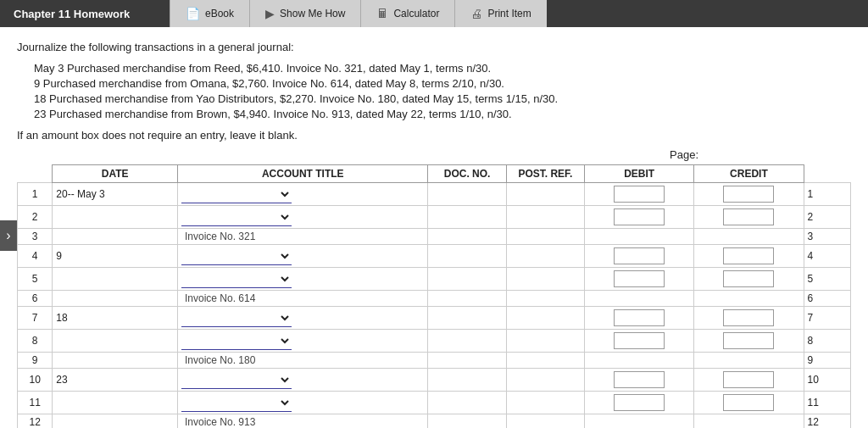  I want to click on date-cell-4: 9, so click(115, 256).